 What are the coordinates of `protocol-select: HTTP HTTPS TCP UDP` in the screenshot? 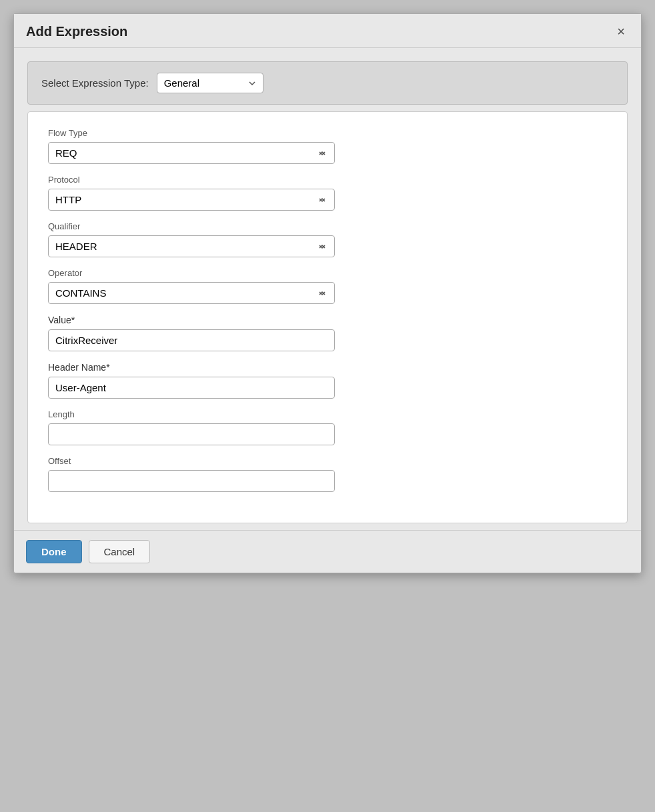 It's located at (191, 200).